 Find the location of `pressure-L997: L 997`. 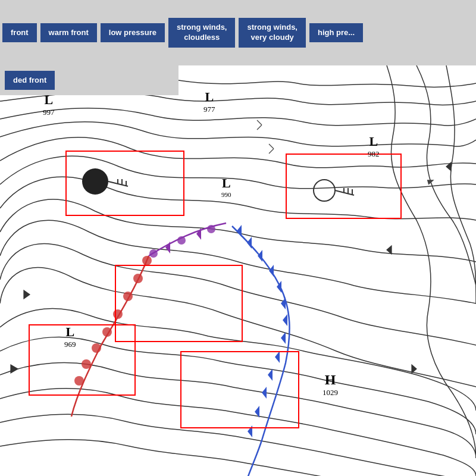

pressure-L997: L 997 is located at coordinates (49, 105).